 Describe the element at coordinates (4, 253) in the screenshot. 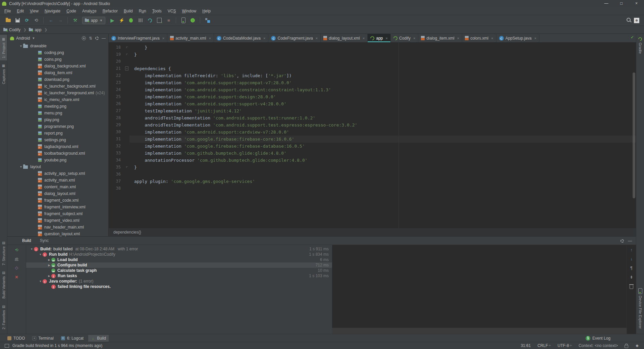

I see `tool-window-button: ▤ 7: Structure` at that location.